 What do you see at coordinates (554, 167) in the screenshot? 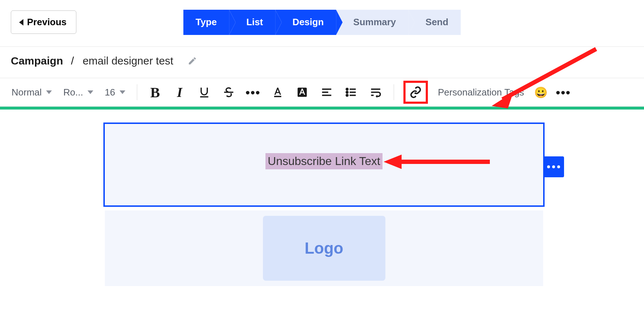
I see `block-options-button` at bounding box center [554, 167].